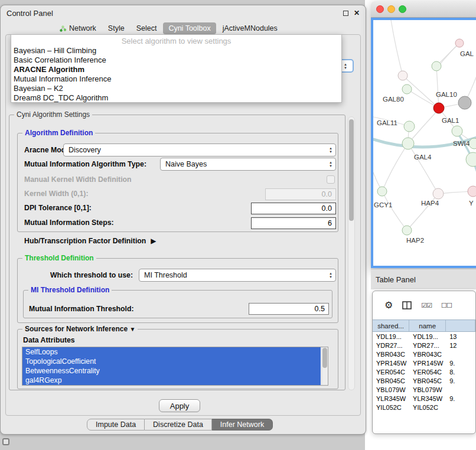 Image resolution: width=476 pixels, height=450 pixels. What do you see at coordinates (438, 87) in the screenshot?
I see `graph-edge` at bounding box center [438, 87].